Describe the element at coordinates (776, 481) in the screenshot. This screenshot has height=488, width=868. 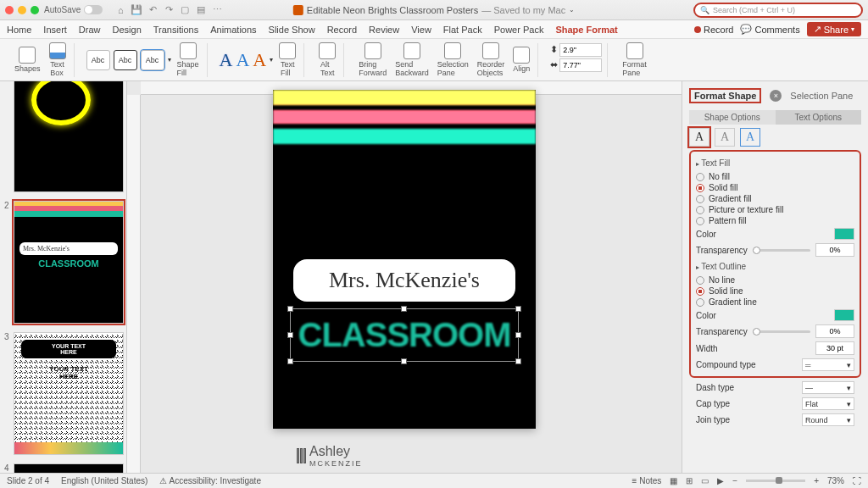
I see `zoom-slider` at that location.